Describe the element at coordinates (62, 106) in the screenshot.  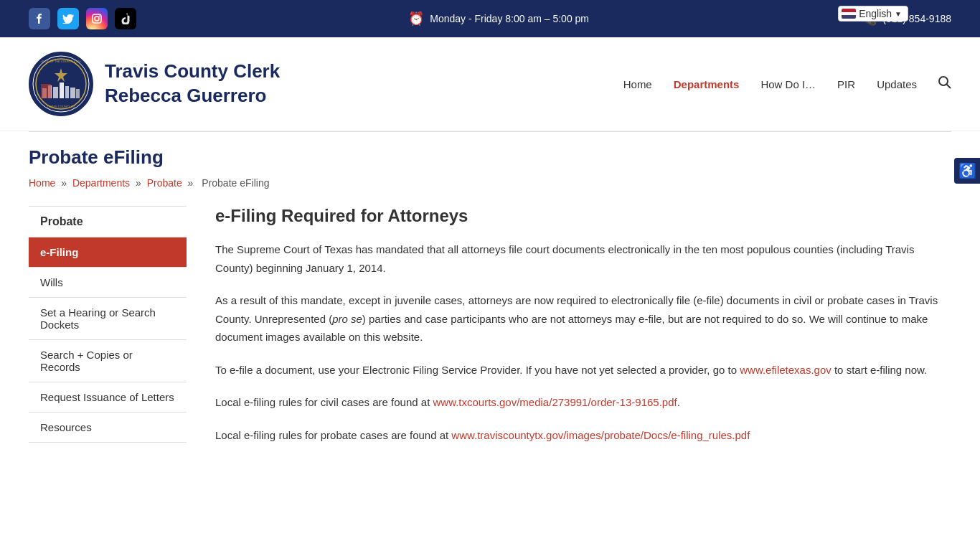
I see `svg-text: TRAVIS COUNTY, TX` at that location.